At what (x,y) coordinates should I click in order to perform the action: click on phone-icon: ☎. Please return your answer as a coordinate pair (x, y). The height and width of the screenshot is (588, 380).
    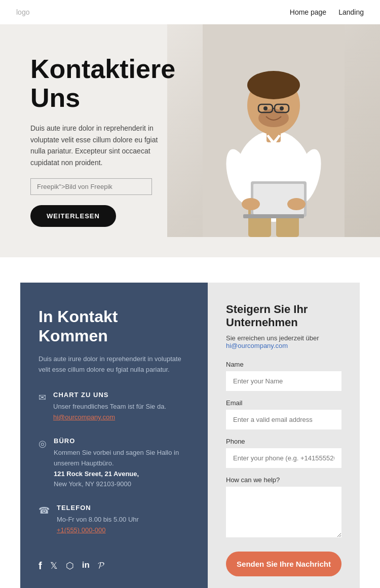
    Looking at the image, I should click on (44, 511).